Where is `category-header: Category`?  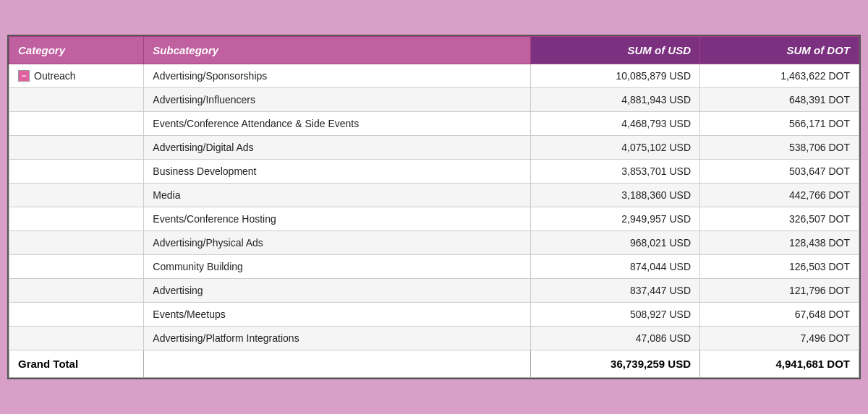
category-header: Category is located at coordinates (77, 51).